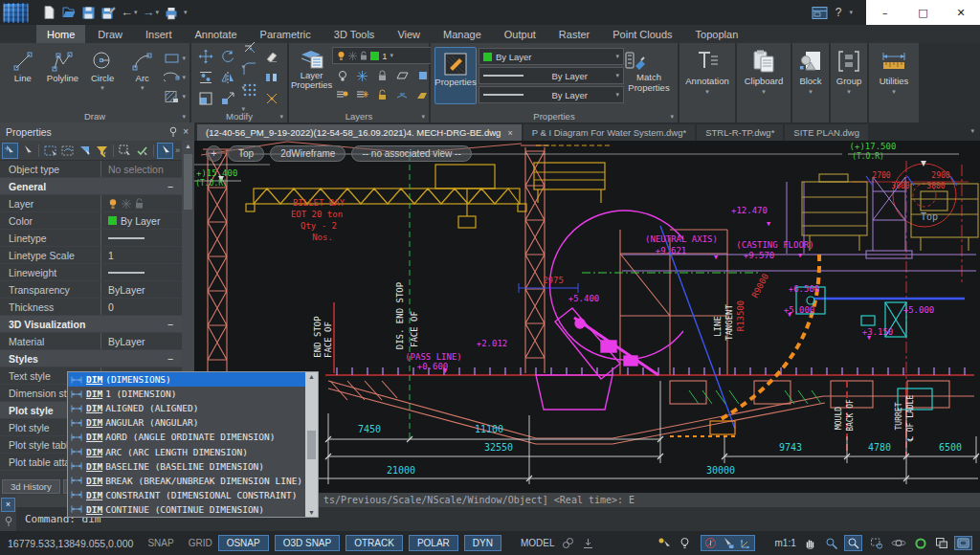  Describe the element at coordinates (921, 544) in the screenshot. I see `regen-icon` at that location.